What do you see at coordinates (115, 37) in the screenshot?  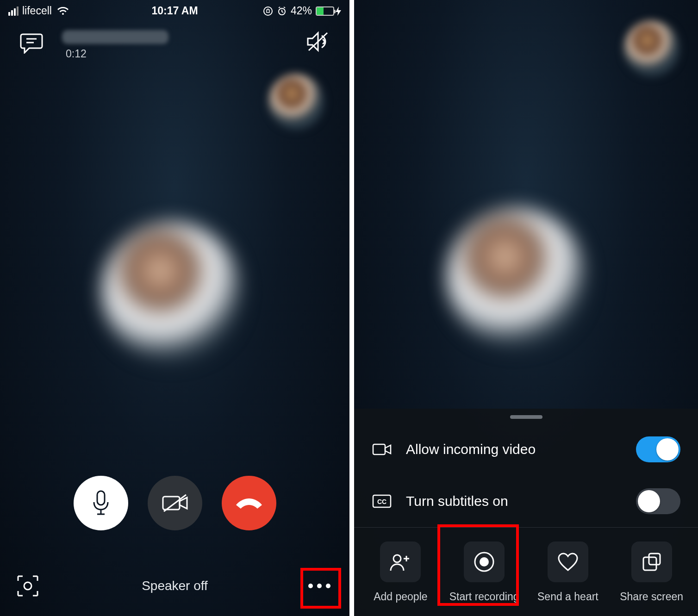 I see `contact-name` at bounding box center [115, 37].